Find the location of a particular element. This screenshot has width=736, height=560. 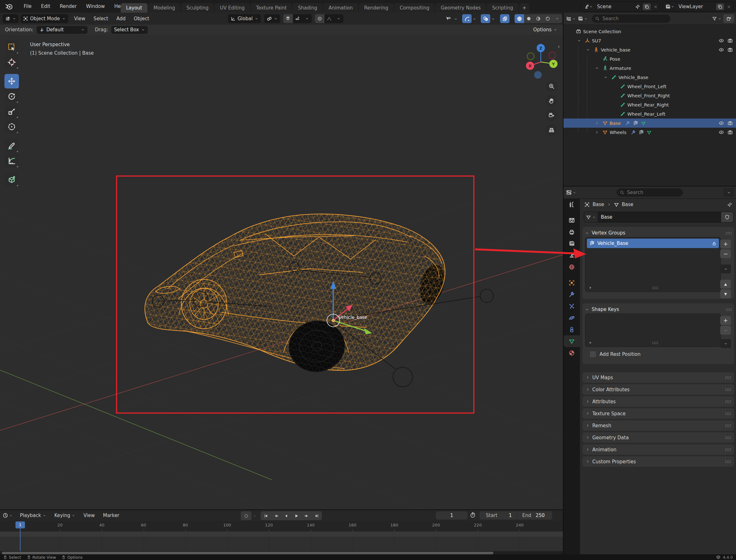

properties-tab-data is located at coordinates (572, 341).